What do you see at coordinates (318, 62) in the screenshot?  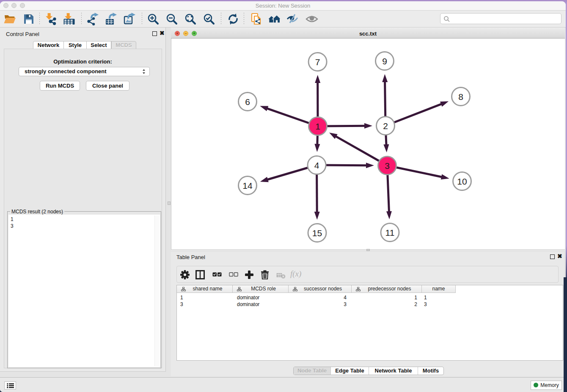 I see `svg-text: 7` at bounding box center [318, 62].